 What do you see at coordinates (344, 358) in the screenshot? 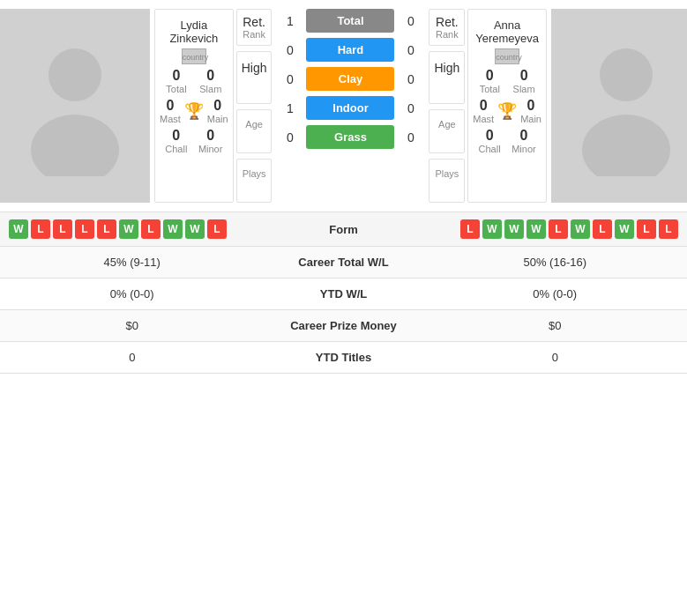
I see `stat-label-3: YTD Titles` at bounding box center [344, 358].